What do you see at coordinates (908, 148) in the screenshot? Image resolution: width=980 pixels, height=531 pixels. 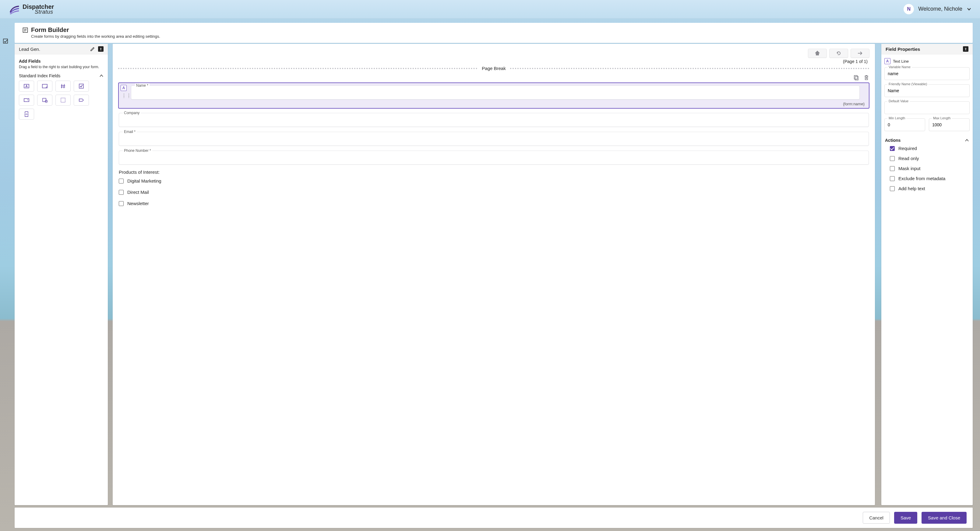 I see `required-label: Required` at bounding box center [908, 148].